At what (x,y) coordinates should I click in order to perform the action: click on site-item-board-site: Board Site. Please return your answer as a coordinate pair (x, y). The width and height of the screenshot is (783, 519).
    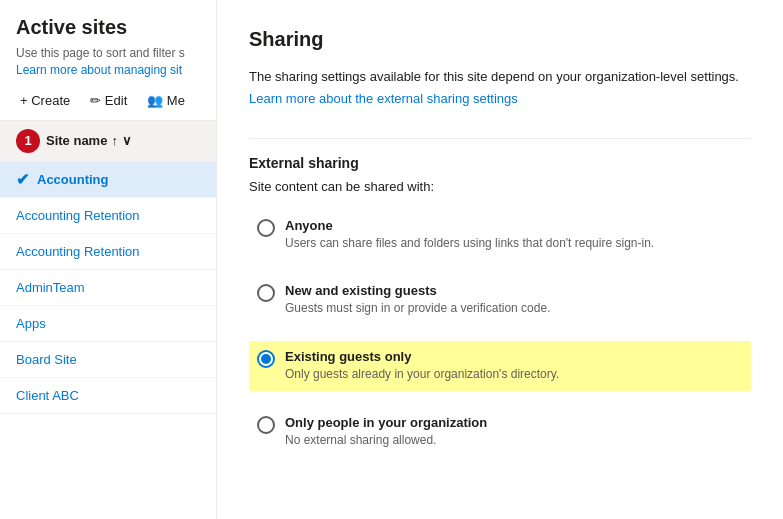
    Looking at the image, I should click on (108, 360).